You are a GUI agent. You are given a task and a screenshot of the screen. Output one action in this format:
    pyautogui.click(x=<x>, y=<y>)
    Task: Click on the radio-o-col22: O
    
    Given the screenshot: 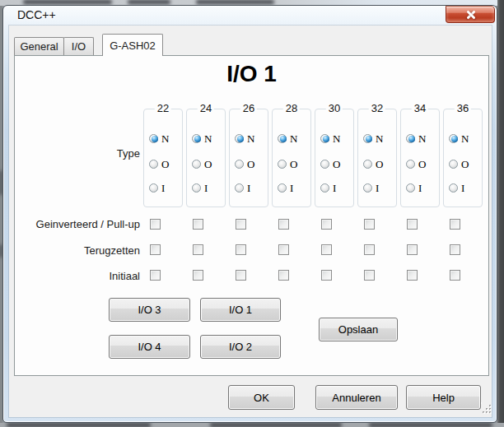 What is the action you would take?
    pyautogui.click(x=159, y=164)
    